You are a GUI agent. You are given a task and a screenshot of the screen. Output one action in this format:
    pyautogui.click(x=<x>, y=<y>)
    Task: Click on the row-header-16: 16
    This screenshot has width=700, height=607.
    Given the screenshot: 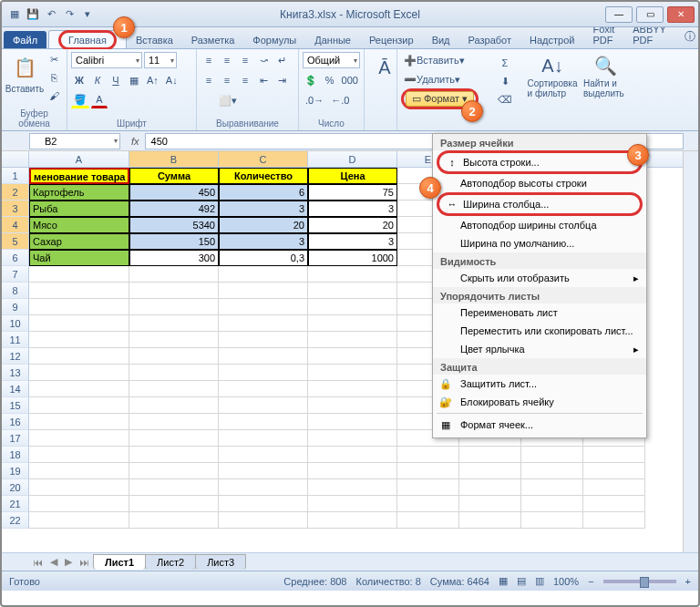 What is the action you would take?
    pyautogui.click(x=15, y=422)
    